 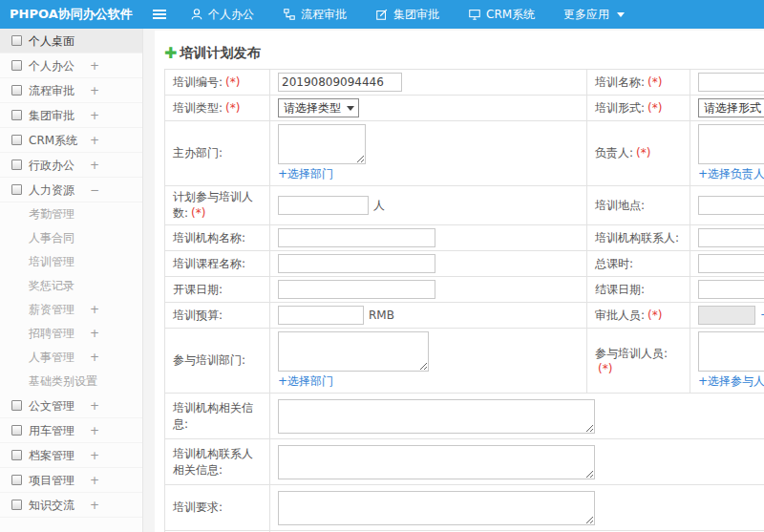 What do you see at coordinates (732, 144) in the screenshot?
I see `leader-textarea` at bounding box center [732, 144].